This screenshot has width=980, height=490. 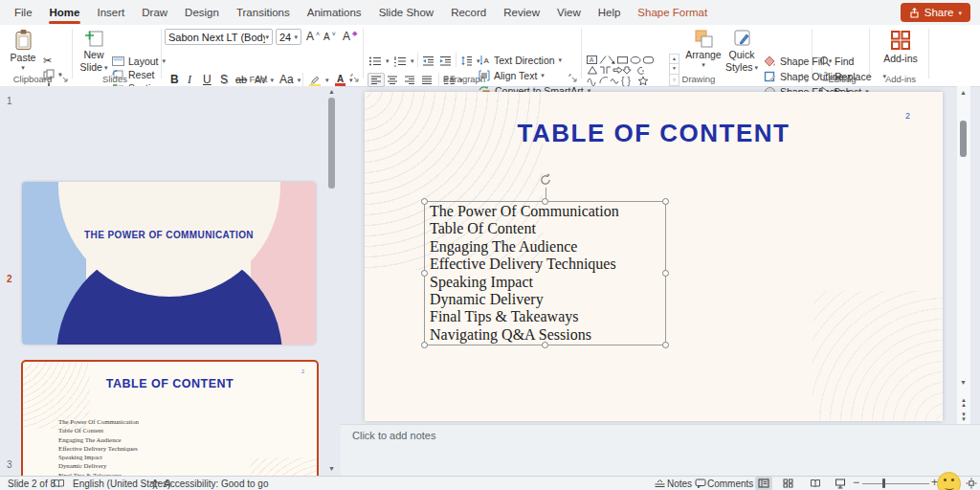 What do you see at coordinates (672, 12) in the screenshot?
I see `menu-tab-shape-format: Shape Format` at bounding box center [672, 12].